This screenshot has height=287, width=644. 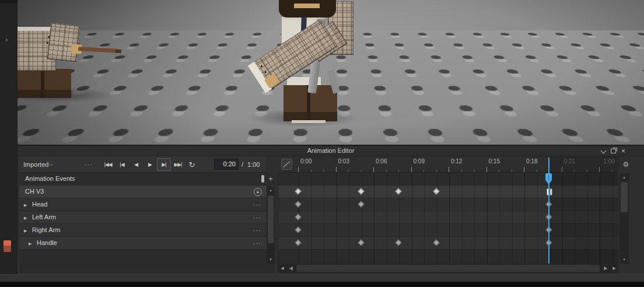 What do you see at coordinates (532, 161) in the screenshot?
I see `ruler-label: 0:18` at bounding box center [532, 161].